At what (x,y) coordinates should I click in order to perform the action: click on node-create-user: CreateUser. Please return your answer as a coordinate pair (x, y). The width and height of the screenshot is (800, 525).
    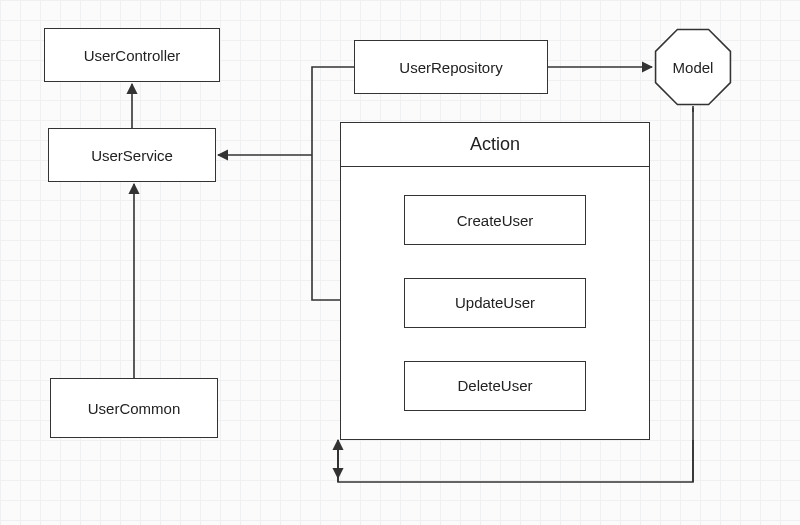
    Looking at the image, I should click on (495, 220).